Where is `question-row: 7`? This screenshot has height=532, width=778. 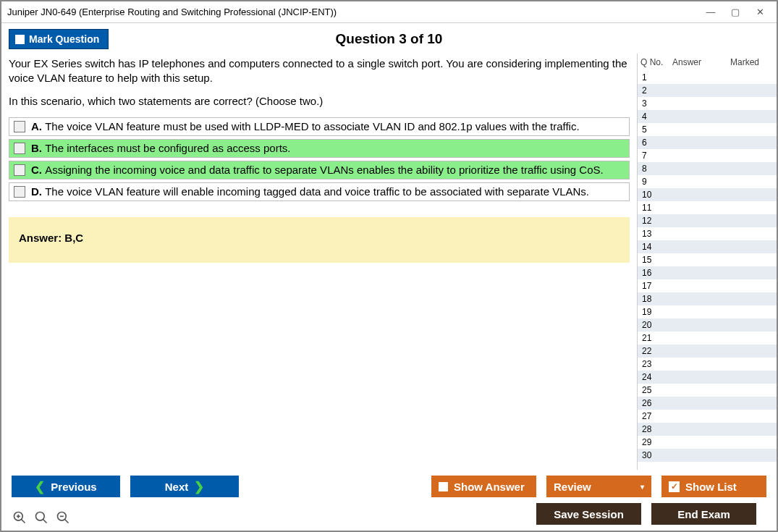 question-row: 7 is located at coordinates (707, 156).